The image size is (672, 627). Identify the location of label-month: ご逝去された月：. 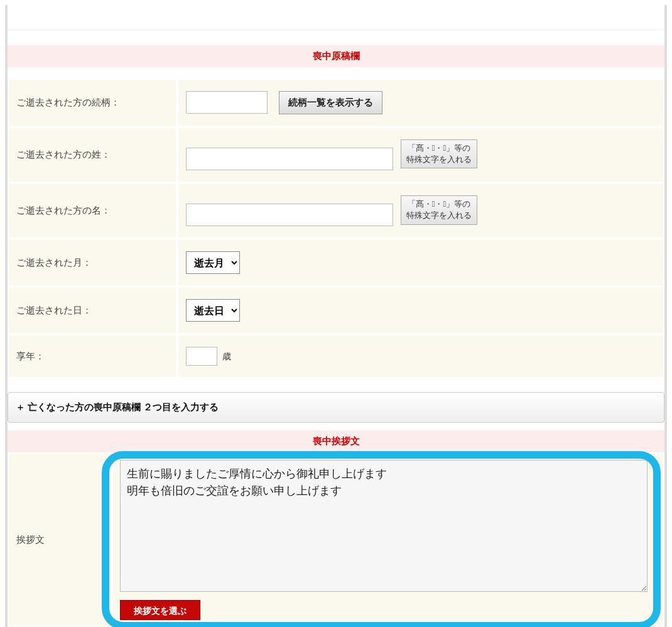
(92, 263).